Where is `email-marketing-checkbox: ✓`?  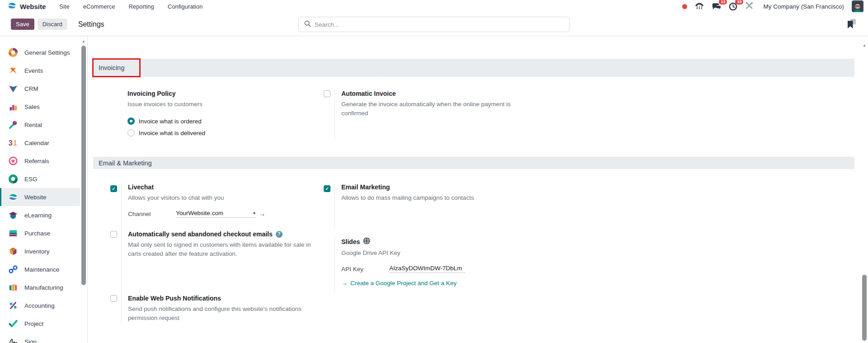
email-marketing-checkbox: ✓ is located at coordinates (327, 189).